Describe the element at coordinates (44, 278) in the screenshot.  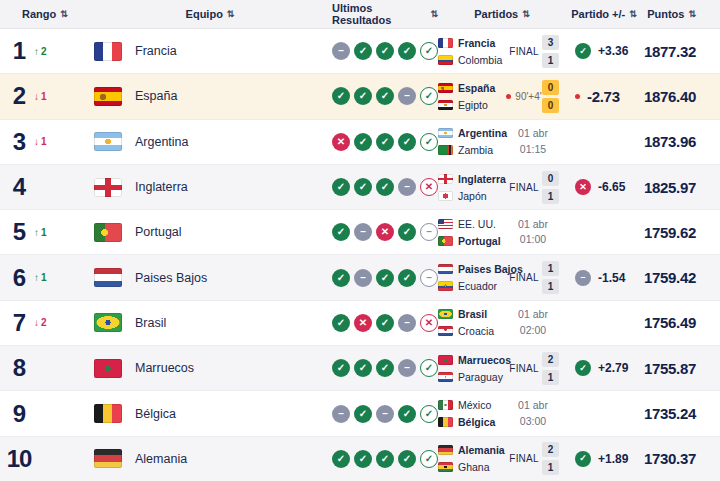
I see `rank-cell: 6 ↑ 1` at that location.